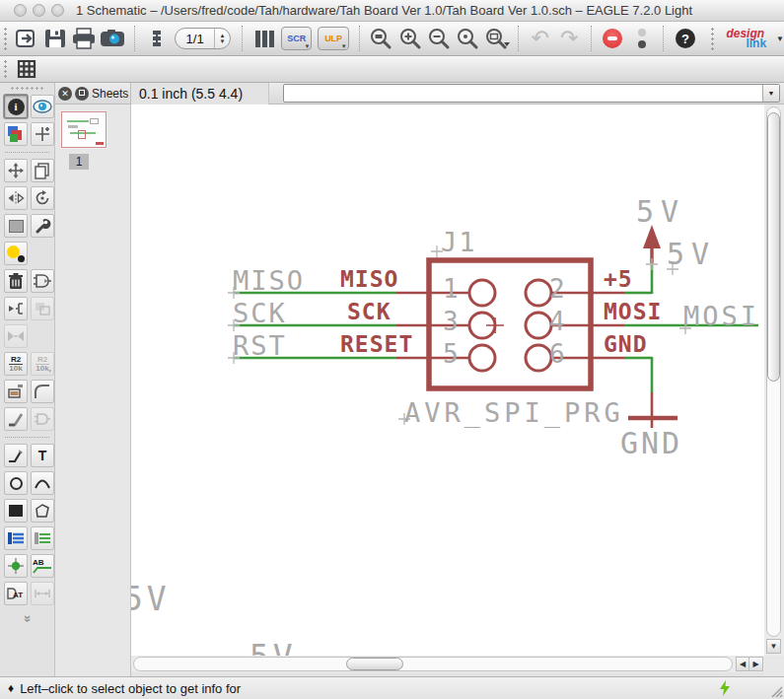  What do you see at coordinates (222, 38) in the screenshot?
I see `sheet-page-stepper: ▲▼` at bounding box center [222, 38].